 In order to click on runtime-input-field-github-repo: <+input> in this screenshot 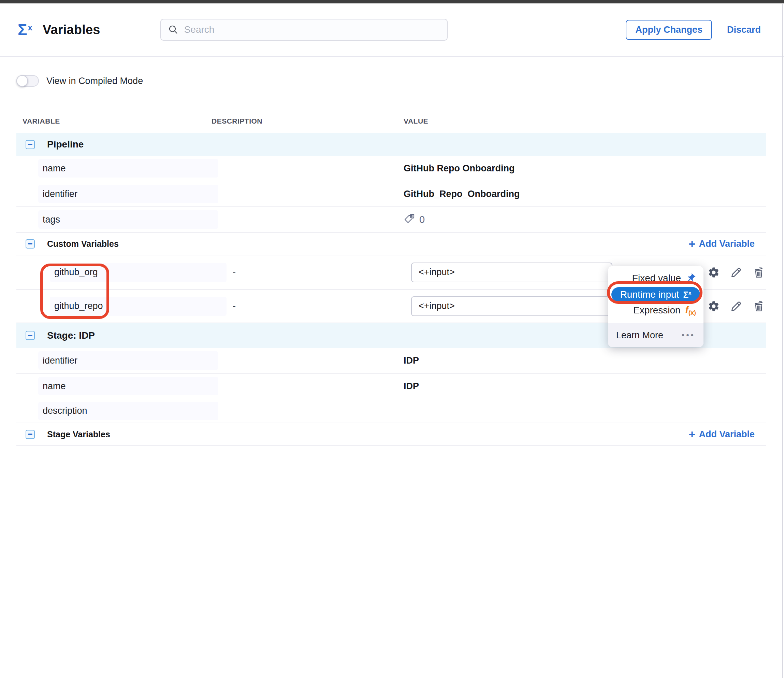, I will do `click(512, 306)`.